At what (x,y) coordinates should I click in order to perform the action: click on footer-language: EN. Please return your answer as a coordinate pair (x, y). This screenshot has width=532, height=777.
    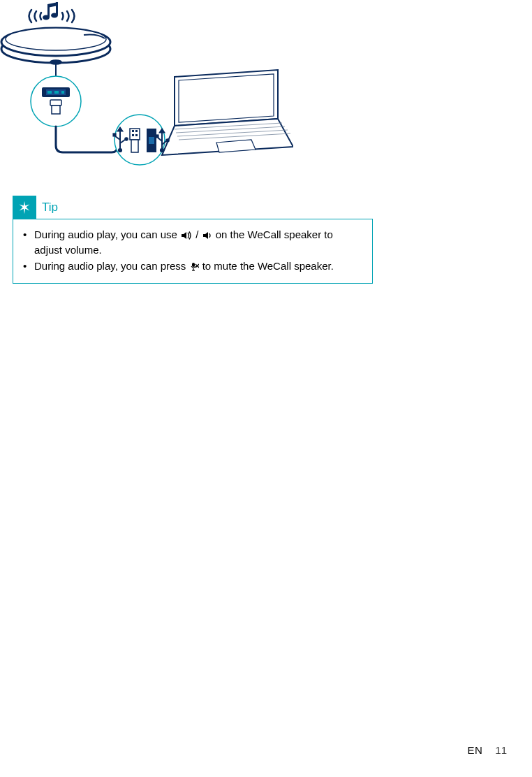
    Looking at the image, I should click on (475, 750).